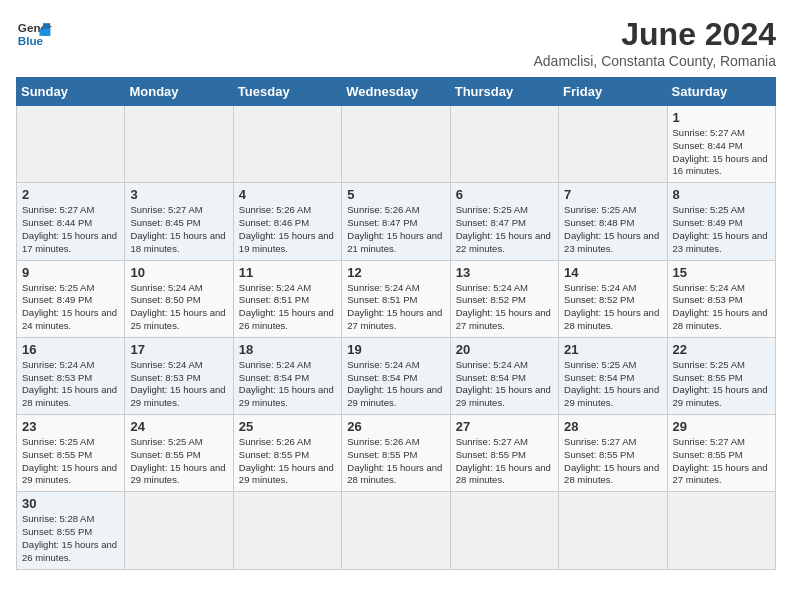 Image resolution: width=792 pixels, height=612 pixels. What do you see at coordinates (613, 92) in the screenshot?
I see `column-header-friday: Friday` at bounding box center [613, 92].